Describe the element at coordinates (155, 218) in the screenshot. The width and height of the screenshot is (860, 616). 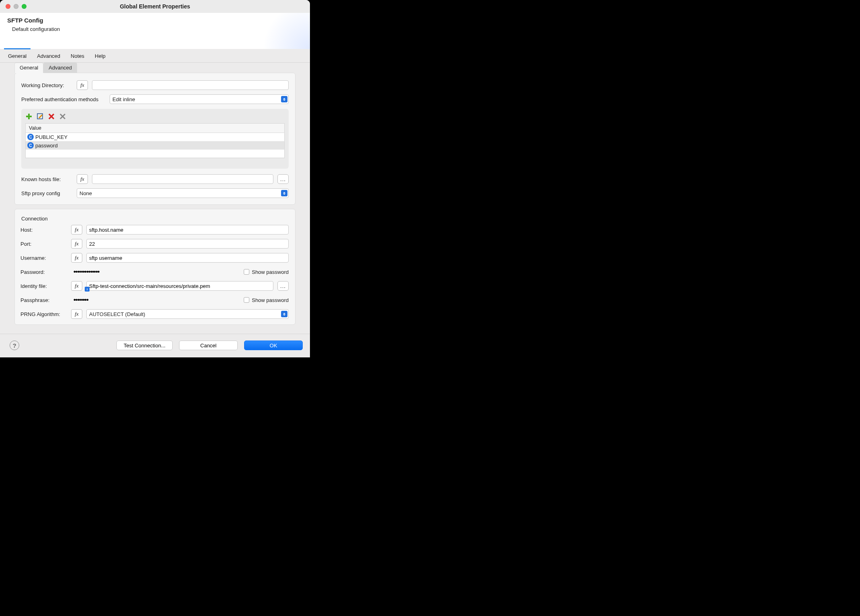
I see `connection-section-label: Connection` at that location.